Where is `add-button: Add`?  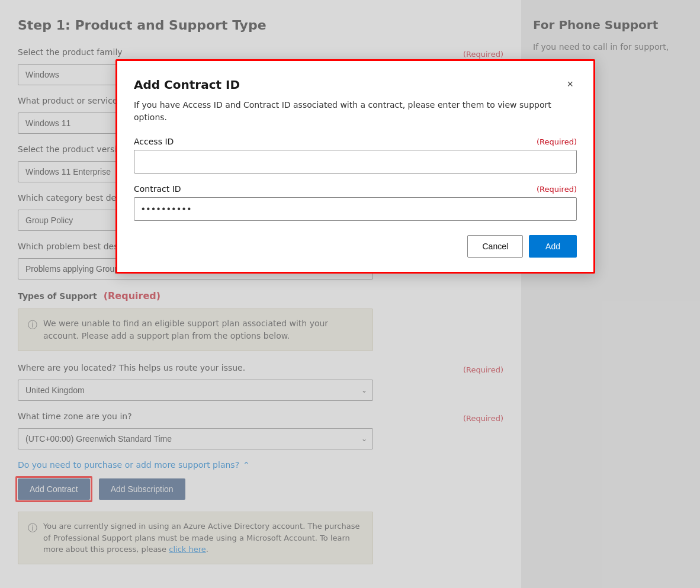
add-button: Add is located at coordinates (553, 246).